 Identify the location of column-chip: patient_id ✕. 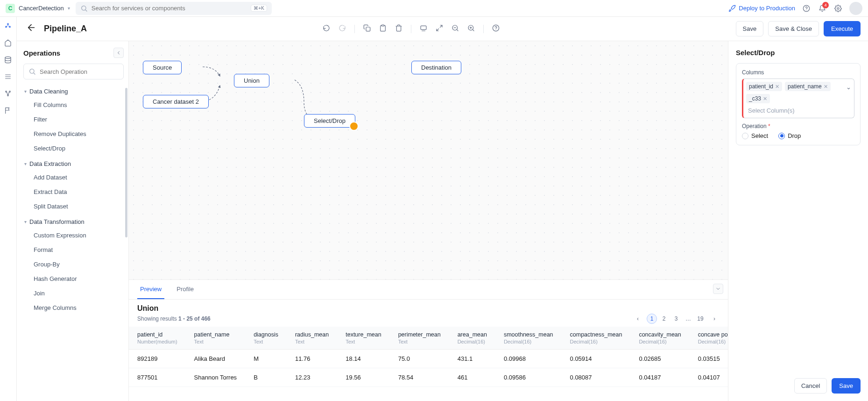
(764, 86).